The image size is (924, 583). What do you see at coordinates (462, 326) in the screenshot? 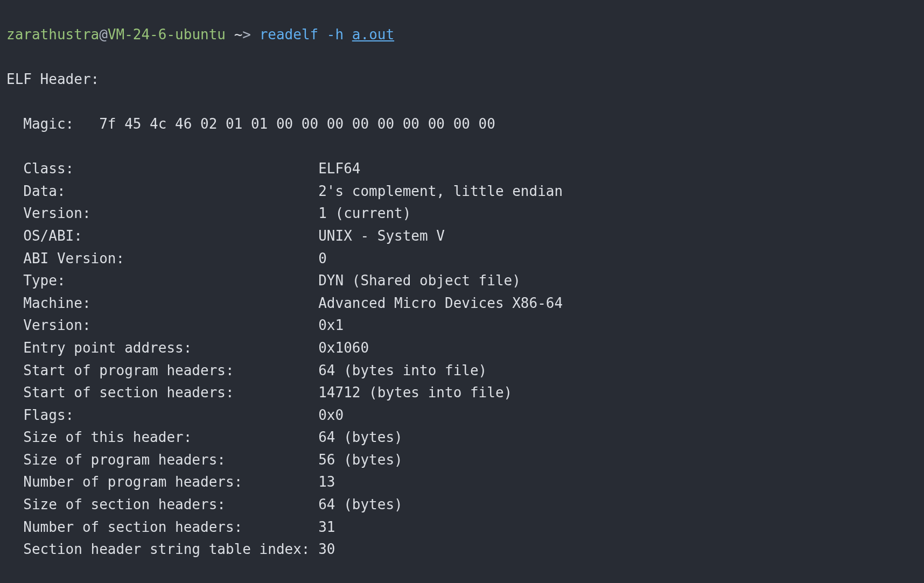
I see `elf-field-line: Version: 0x1` at bounding box center [462, 326].